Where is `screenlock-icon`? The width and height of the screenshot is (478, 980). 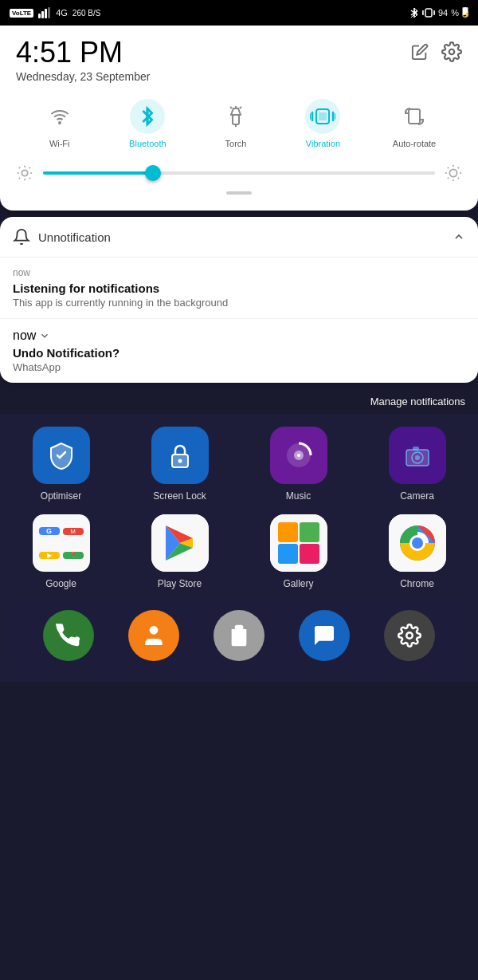 screenlock-icon is located at coordinates (180, 455).